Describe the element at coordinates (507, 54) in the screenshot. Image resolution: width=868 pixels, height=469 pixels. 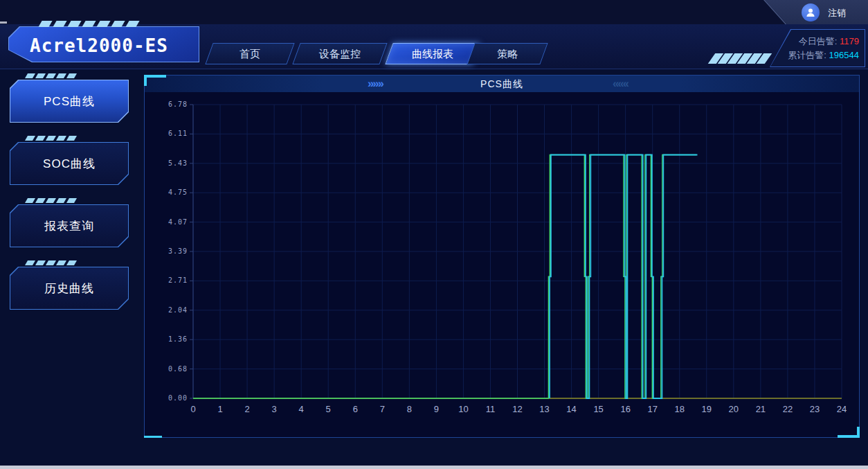
I see `tab-strategy: 策略` at that location.